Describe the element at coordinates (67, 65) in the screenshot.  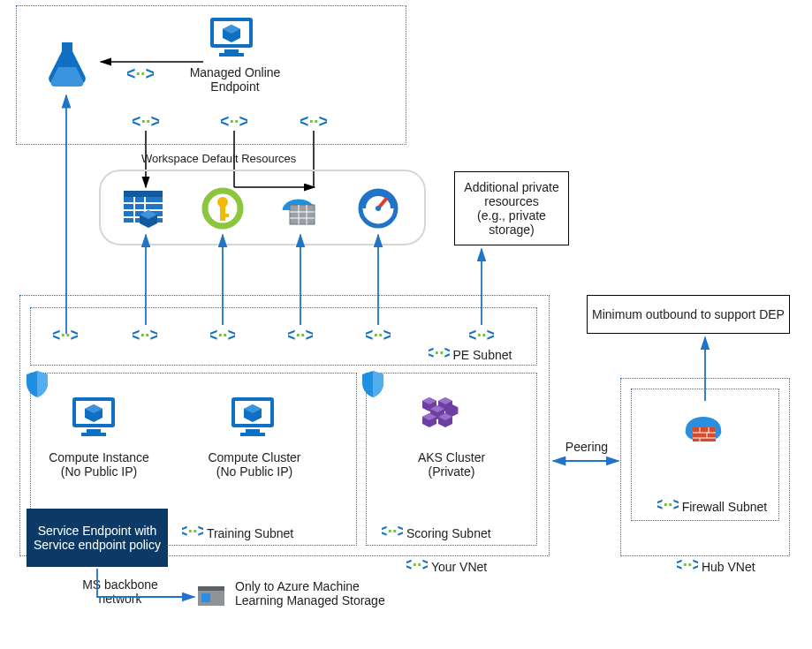
I see `azure-ml-workspace-icon` at that location.